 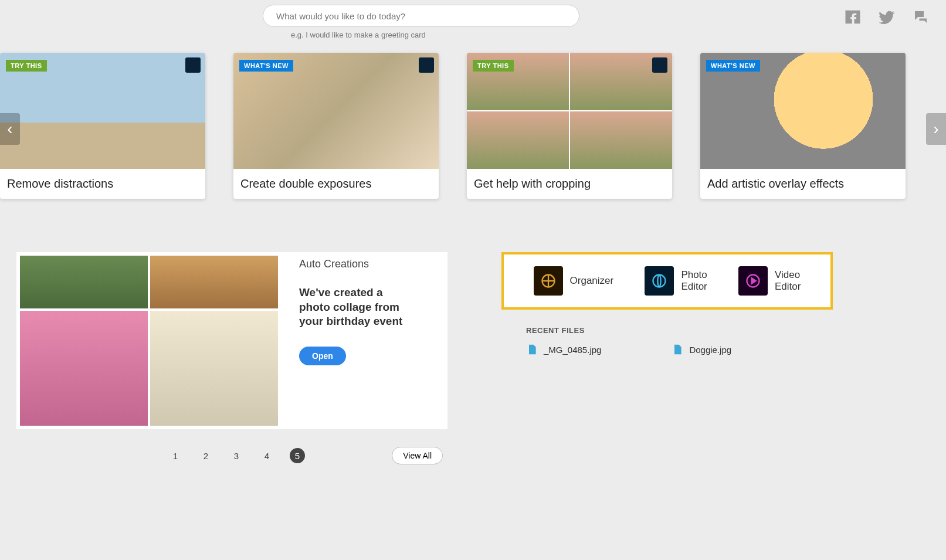 I want to click on feature-card: WHAT'S NEW Create double exposures, so click(x=336, y=125).